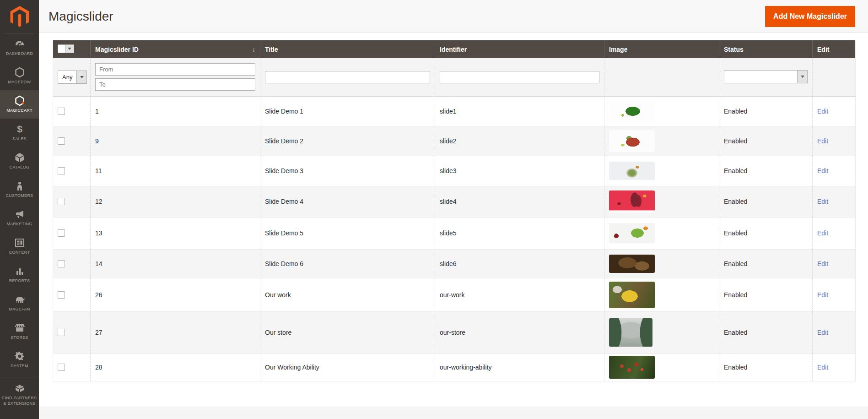  Describe the element at coordinates (19, 161) in the screenshot. I see `sidebar-item-catalog: CATALOG` at that location.